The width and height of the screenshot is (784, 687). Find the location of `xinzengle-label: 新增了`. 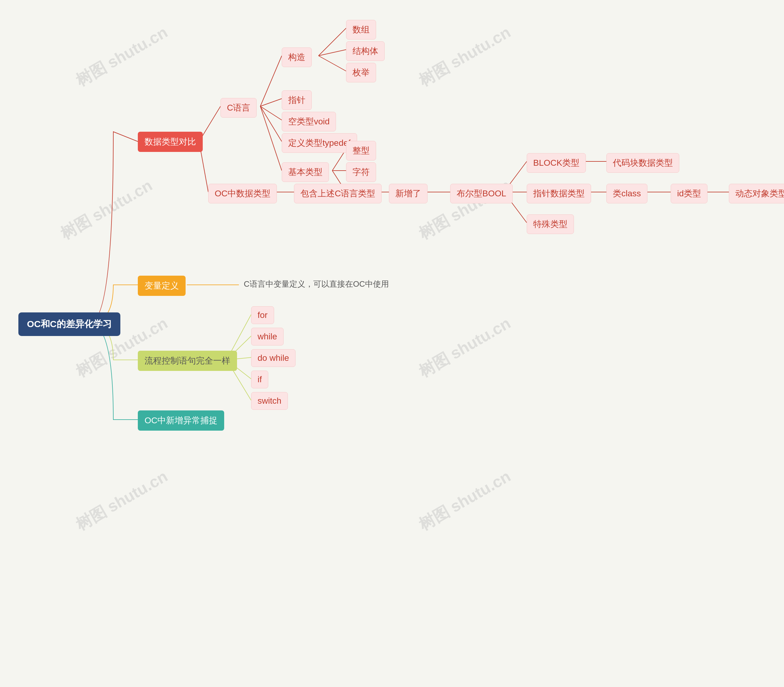

xinzengle-label: 新增了 is located at coordinates (408, 194).